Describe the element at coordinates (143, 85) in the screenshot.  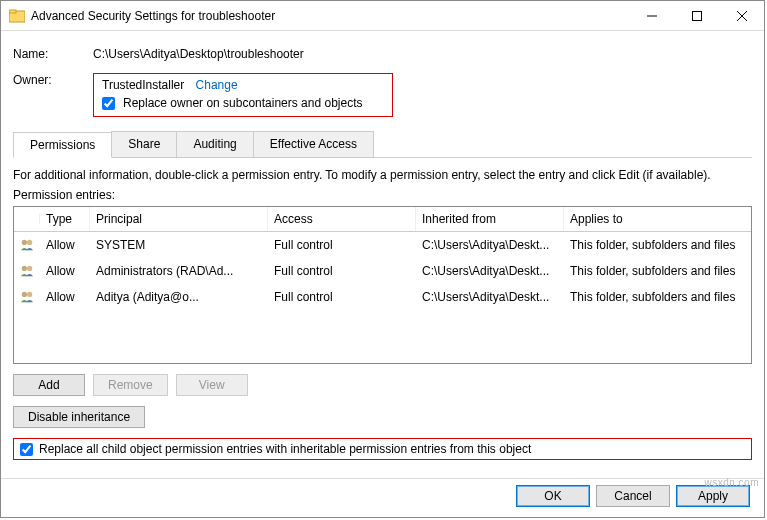
I see `owner-value: TrustedInstaller` at that location.